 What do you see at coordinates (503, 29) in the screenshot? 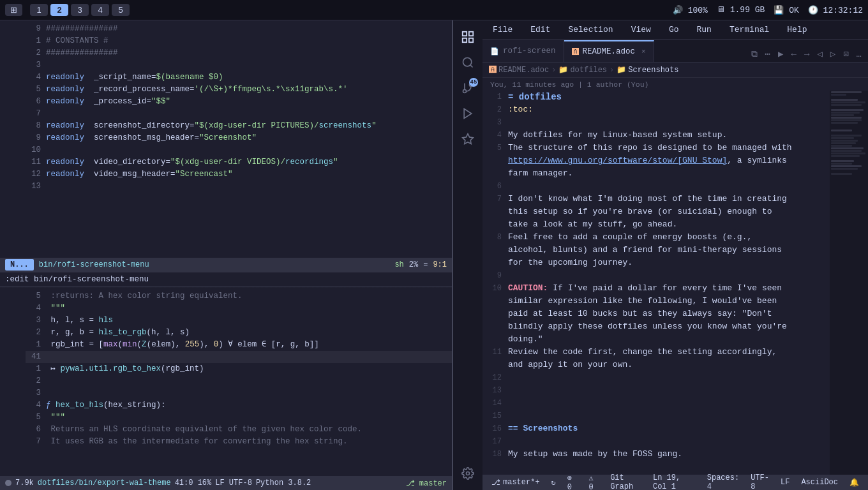
I see `menu-file: File` at bounding box center [503, 29].